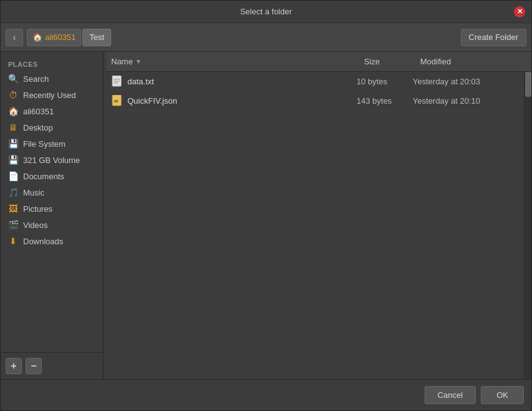 This screenshot has width=532, height=411. I want to click on svg-text: JS, so click(116, 101).